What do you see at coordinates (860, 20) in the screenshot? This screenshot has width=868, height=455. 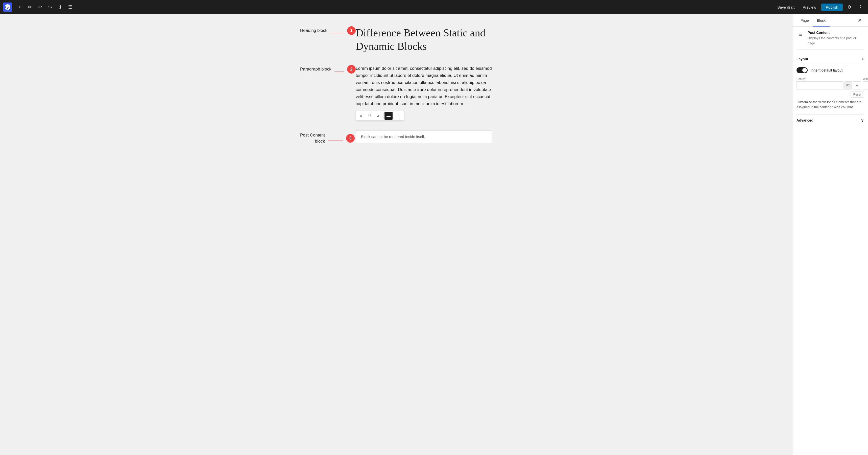 I see `close-sidebar-button: ✕` at bounding box center [860, 20].